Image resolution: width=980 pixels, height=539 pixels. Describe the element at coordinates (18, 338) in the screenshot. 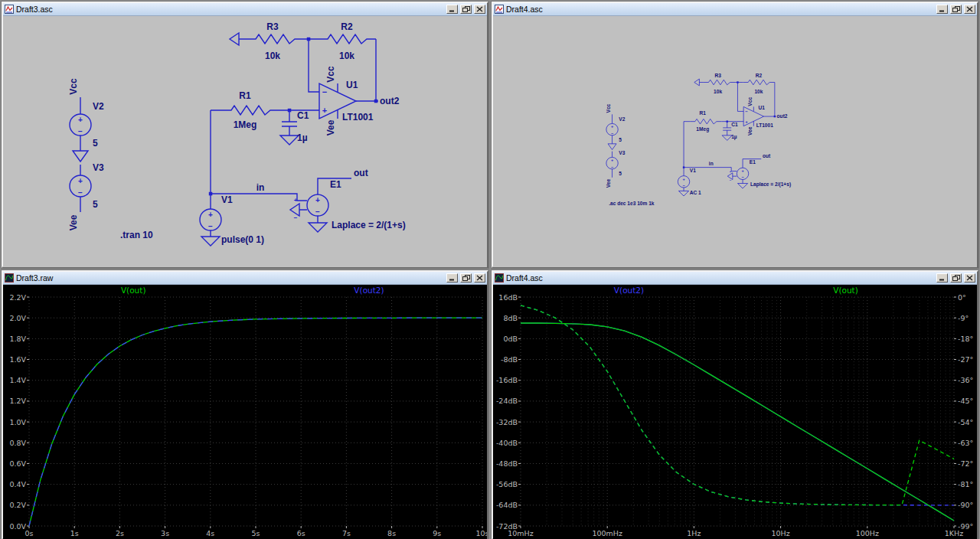

I see `y-axis-label: 1.8V` at that location.